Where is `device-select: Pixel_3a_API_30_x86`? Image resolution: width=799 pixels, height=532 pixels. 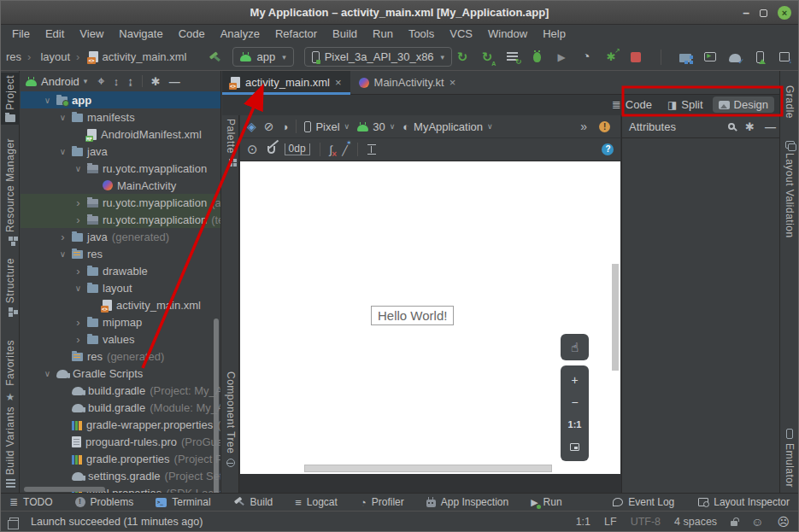
device-select: Pixel_3a_API_30_x86 is located at coordinates (378, 56).